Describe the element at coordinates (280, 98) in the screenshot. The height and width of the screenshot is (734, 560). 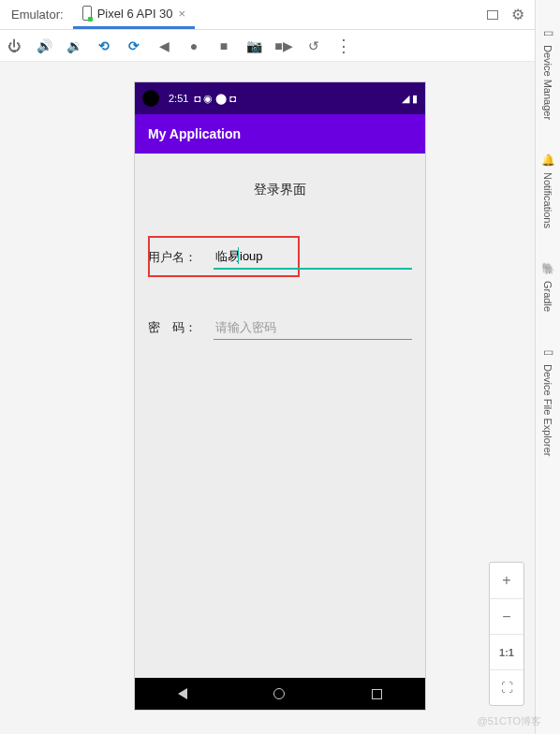
I see `status-bar: 2:51 ◘ ◉ ⬤ ◘ ◢ ▮` at that location.